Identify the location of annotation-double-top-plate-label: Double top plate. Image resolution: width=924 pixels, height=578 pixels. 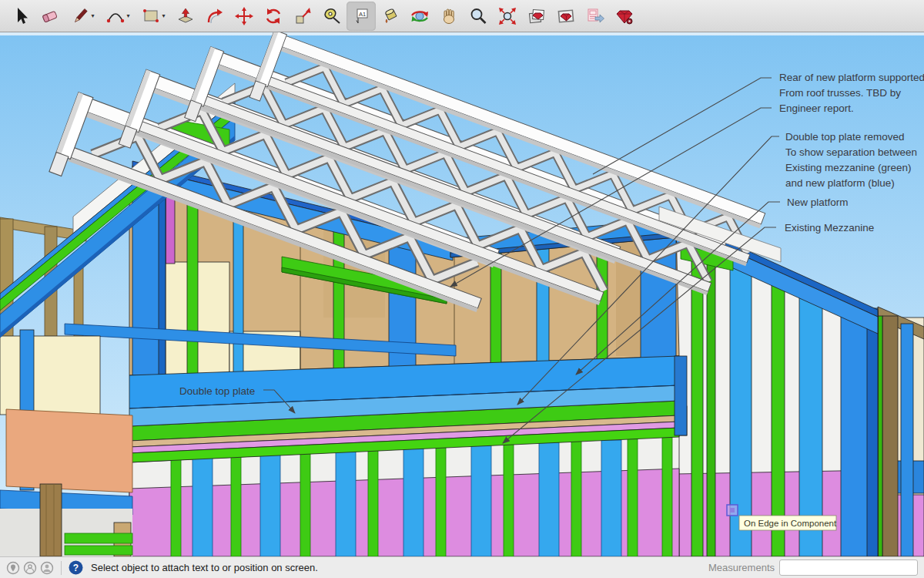
(217, 391).